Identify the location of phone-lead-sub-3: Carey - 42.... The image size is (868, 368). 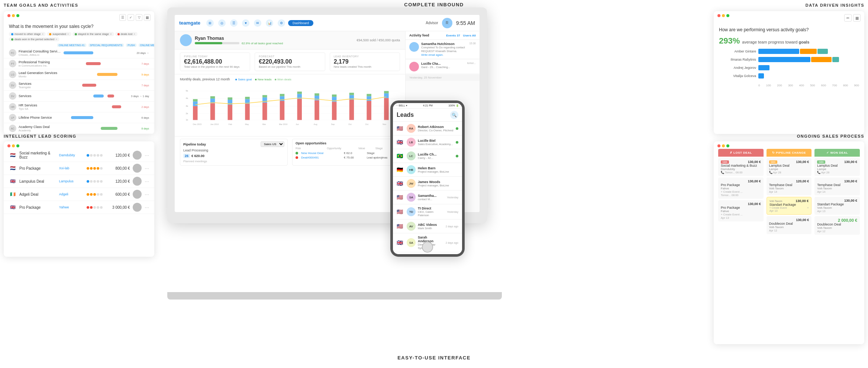
(436, 158).